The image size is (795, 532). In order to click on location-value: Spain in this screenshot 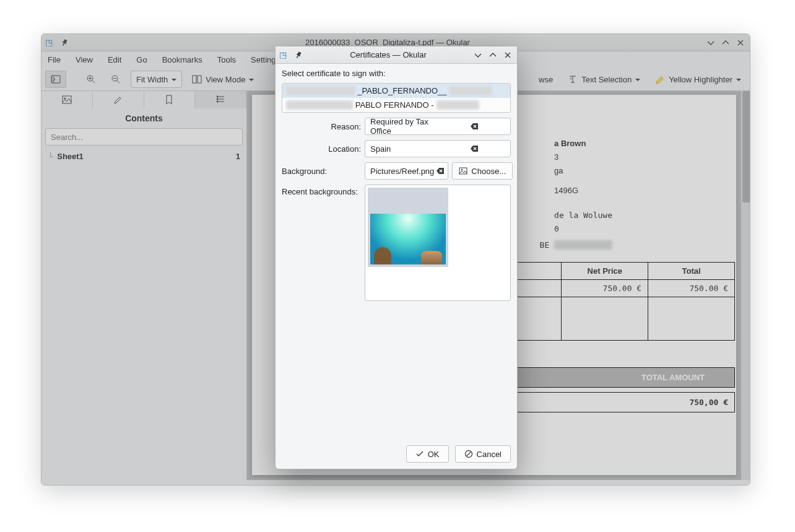, I will do `click(405, 149)`.